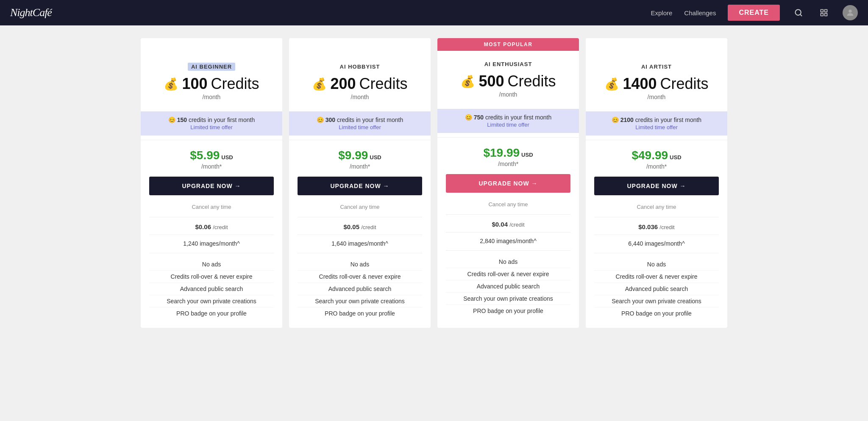  Describe the element at coordinates (211, 120) in the screenshot. I see `offer-text: 😊 150 credits in your first month` at that location.